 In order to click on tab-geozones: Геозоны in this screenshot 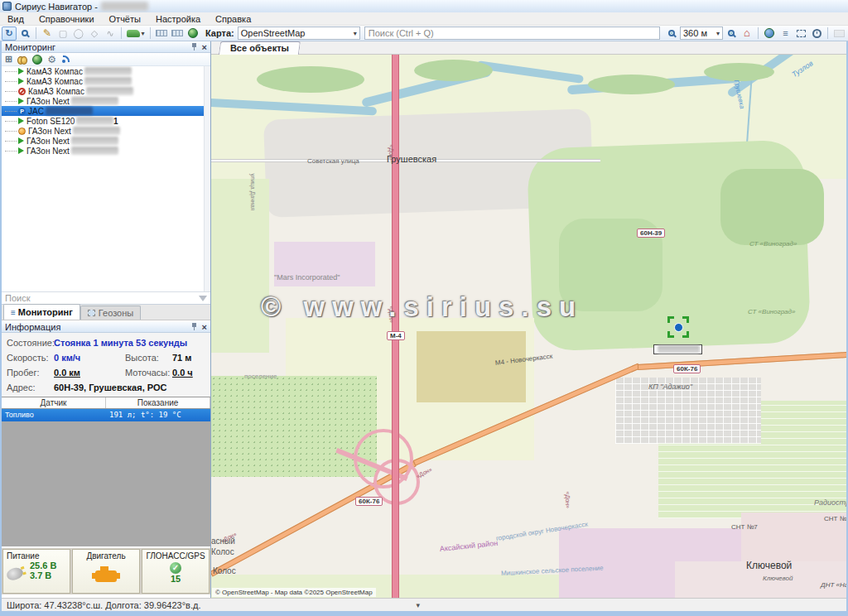, I will do `click(111, 313)`.